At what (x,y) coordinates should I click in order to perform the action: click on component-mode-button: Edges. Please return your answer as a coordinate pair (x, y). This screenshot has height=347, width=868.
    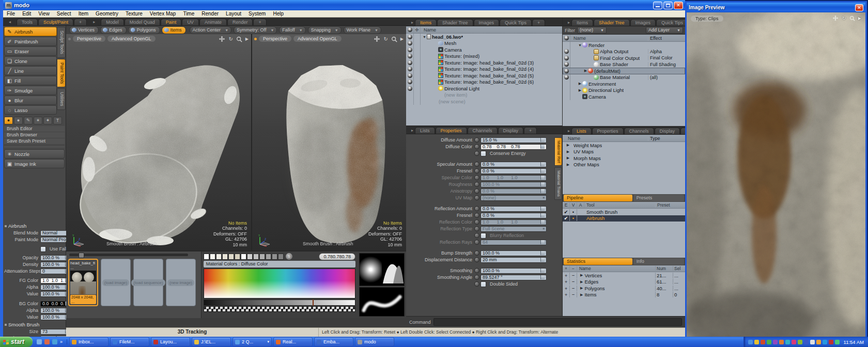
    Looking at the image, I should click on (114, 30).